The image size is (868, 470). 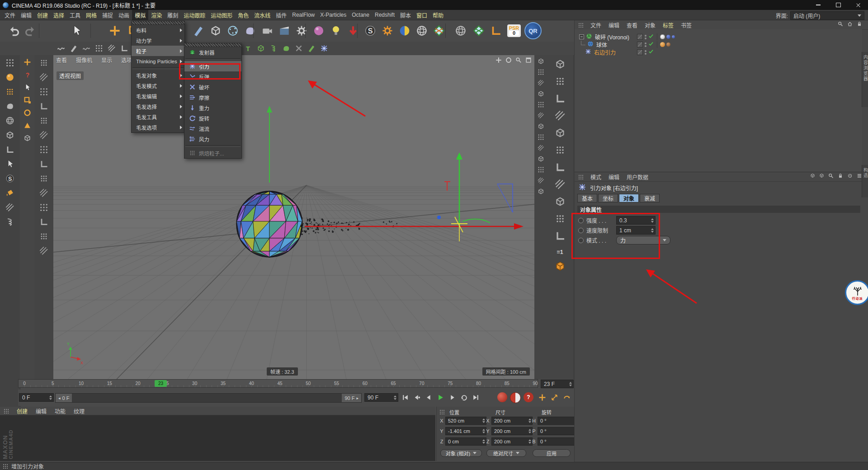 I want to click on timeline-ruler: 23 051015202530354045505560657075808590, so click(x=278, y=383).